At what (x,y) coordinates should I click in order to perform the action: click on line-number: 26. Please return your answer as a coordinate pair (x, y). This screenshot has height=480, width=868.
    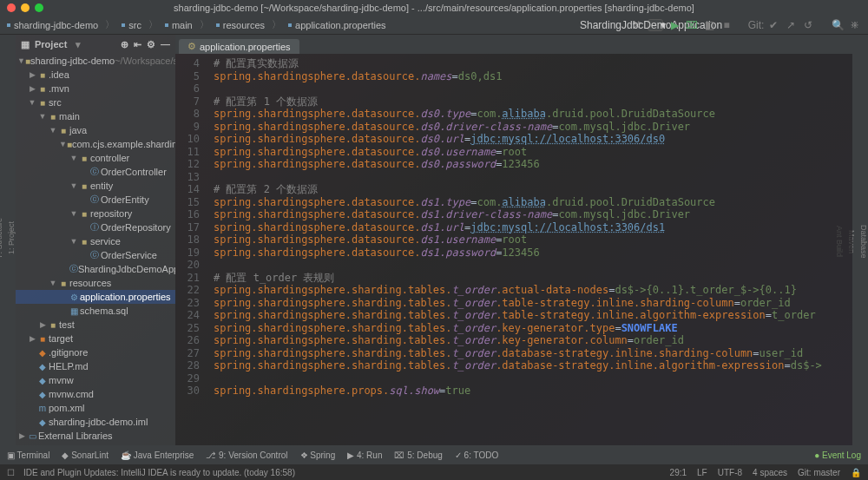
    Looking at the image, I should click on (191, 340).